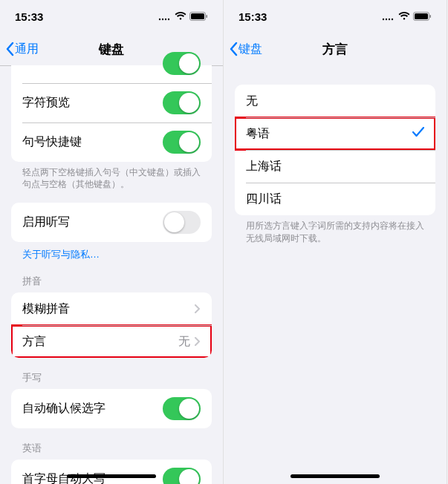 The width and height of the screenshot is (448, 484). Describe the element at coordinates (418, 134) in the screenshot. I see `checkmark-icon` at that location.